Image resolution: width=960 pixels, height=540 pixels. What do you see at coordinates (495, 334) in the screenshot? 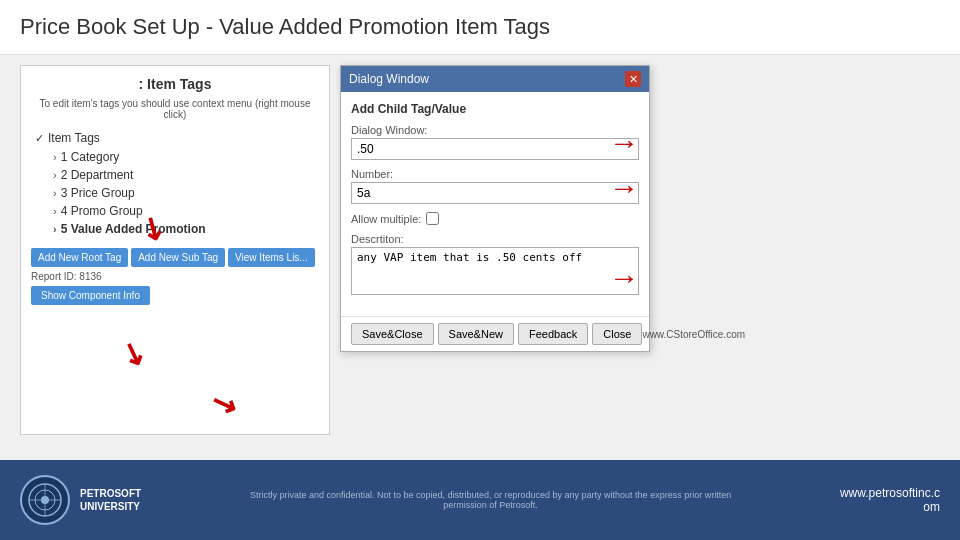
I see `dialog-footer: Save&Close Save&New Feedback Close www.C…` at bounding box center [495, 334].